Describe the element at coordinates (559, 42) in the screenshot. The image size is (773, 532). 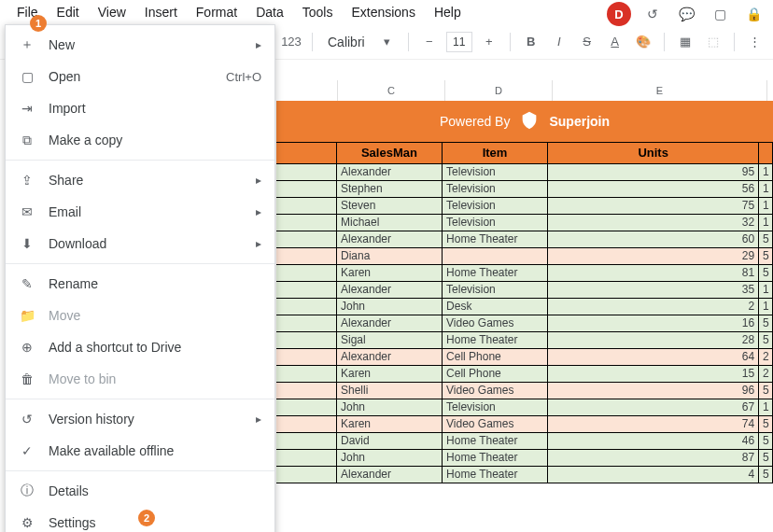
I see `italic-button: I` at that location.